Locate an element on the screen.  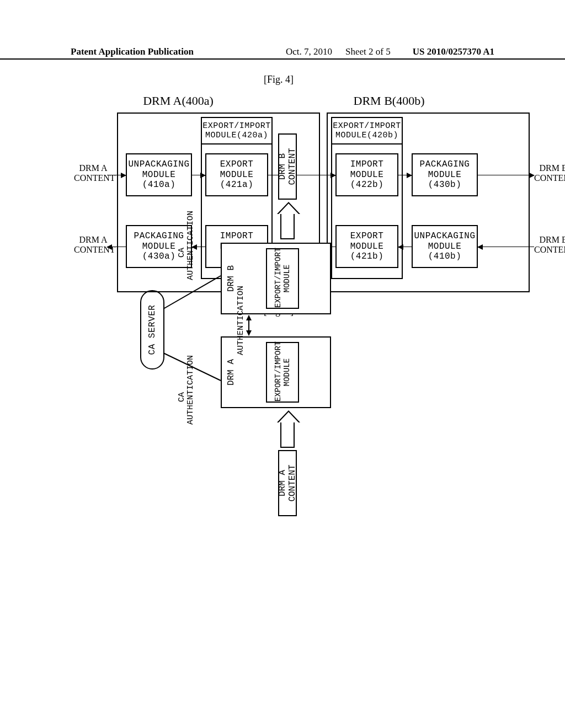
fig5-drm-b-label: DRM B is located at coordinates (231, 279).